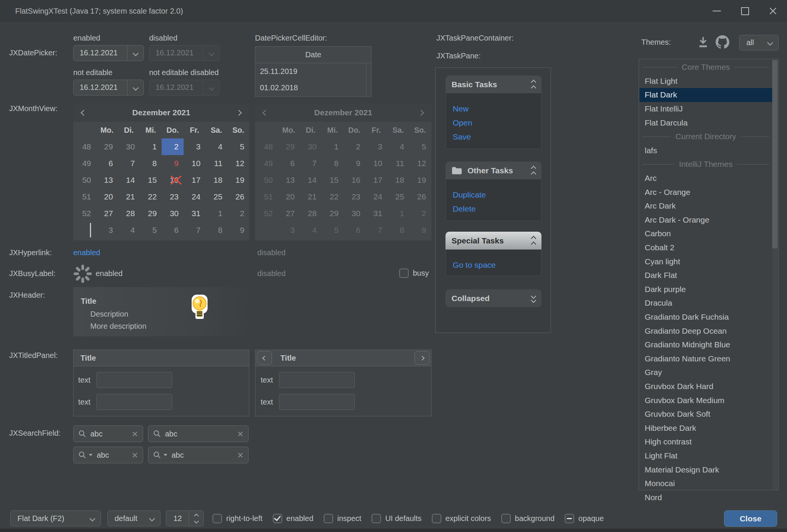 This screenshot has width=787, height=532. Describe the element at coordinates (706, 400) in the screenshot. I see `theme-list-item: Gruvbox Dark Medium` at that location.